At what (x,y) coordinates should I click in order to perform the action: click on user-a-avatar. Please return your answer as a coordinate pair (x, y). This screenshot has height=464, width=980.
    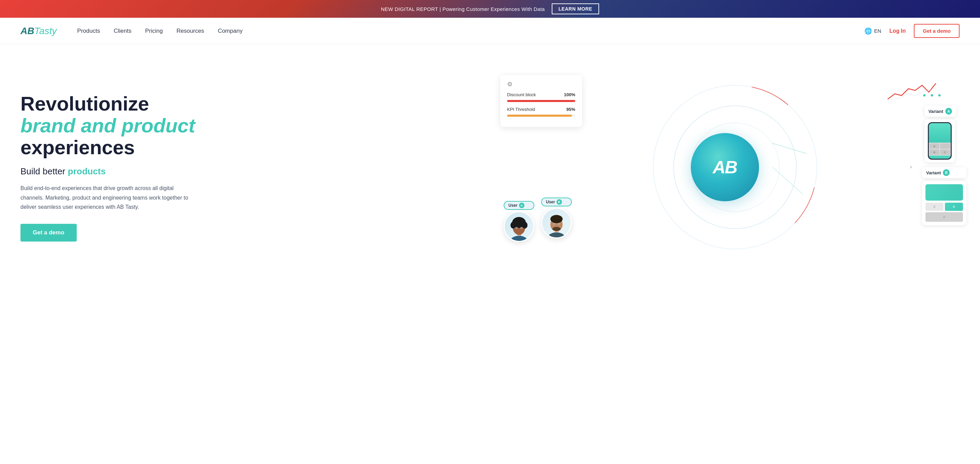
    Looking at the image, I should click on (519, 226).